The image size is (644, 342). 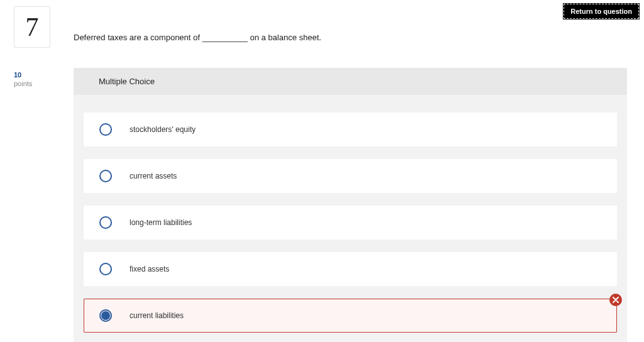 What do you see at coordinates (106, 316) in the screenshot?
I see `radio-icon-selected` at bounding box center [106, 316].